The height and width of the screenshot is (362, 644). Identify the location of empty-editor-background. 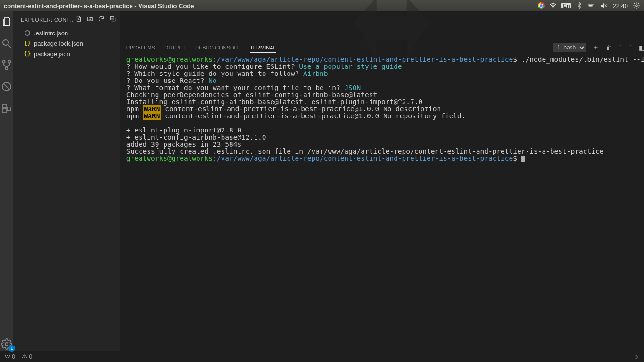
(382, 25).